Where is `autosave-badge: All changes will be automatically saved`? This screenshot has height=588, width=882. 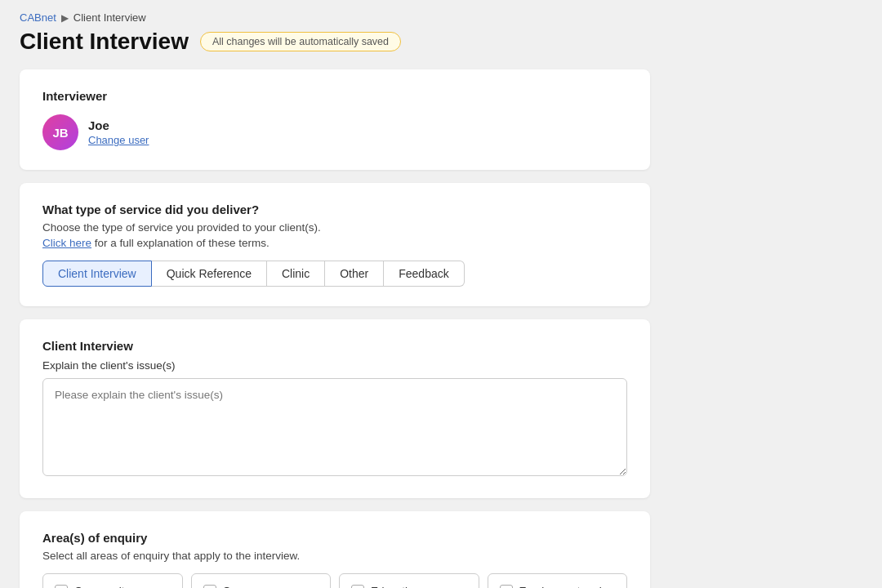
autosave-badge: All changes will be automatically saved is located at coordinates (301, 42).